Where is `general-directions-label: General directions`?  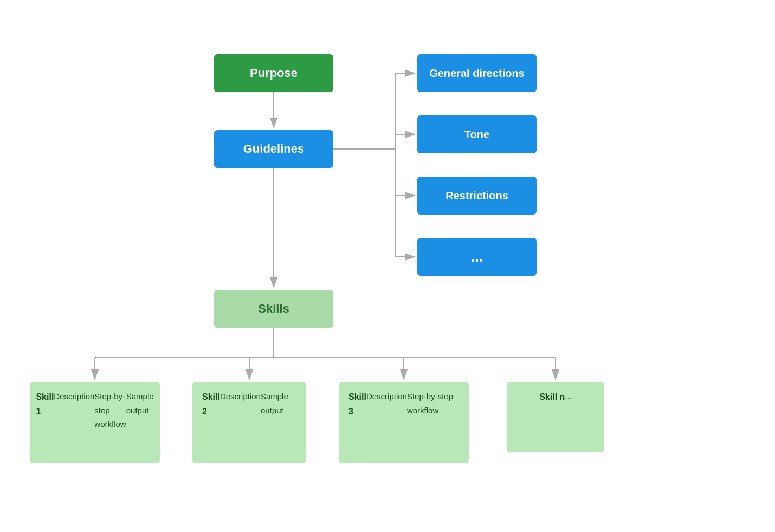 general-directions-label: General directions is located at coordinates (477, 74).